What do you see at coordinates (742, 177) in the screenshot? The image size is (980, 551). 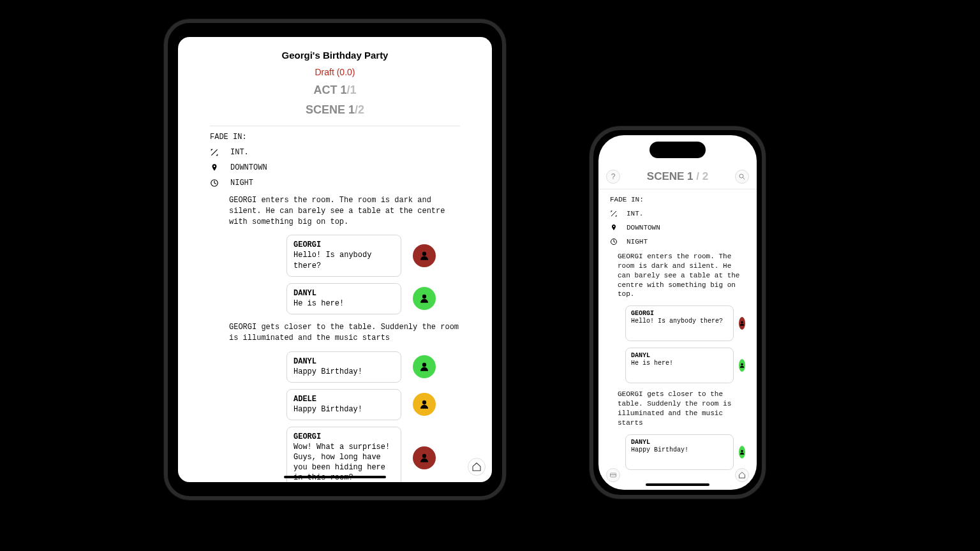 I see `search-button` at bounding box center [742, 177].